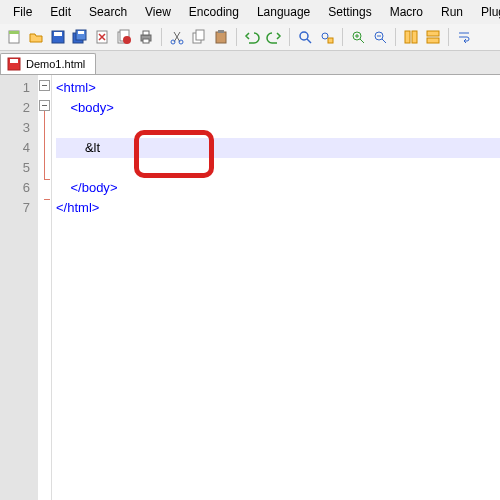  What do you see at coordinates (60, 12) in the screenshot?
I see `menu-edit: Edit` at bounding box center [60, 12].